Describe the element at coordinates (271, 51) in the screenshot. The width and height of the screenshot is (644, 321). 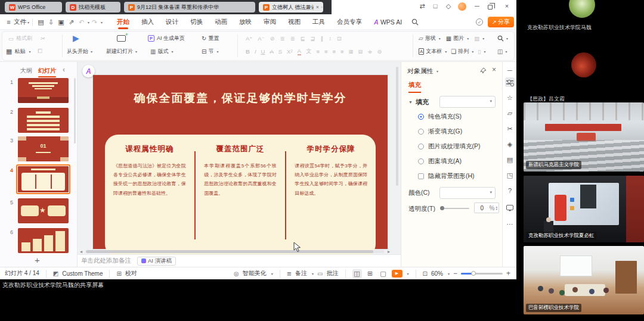
I see `strikethrough-icon: A` at that location.